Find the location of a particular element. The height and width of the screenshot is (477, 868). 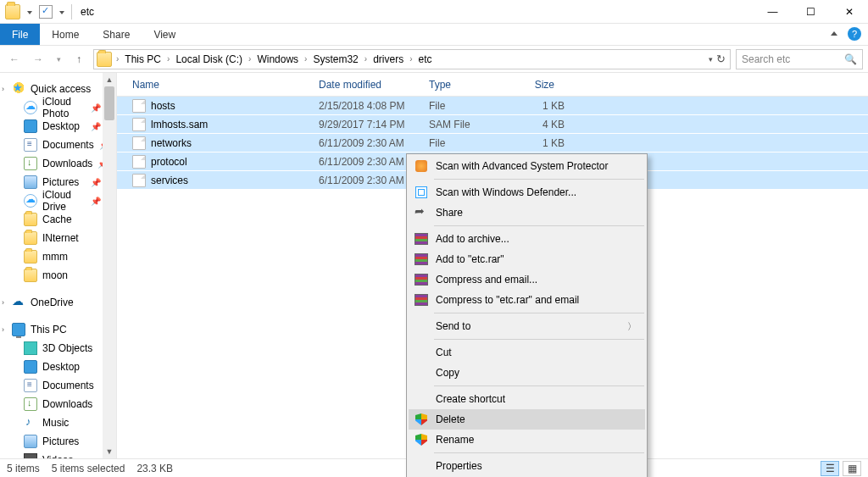

up-button: ↑ is located at coordinates (79, 59).